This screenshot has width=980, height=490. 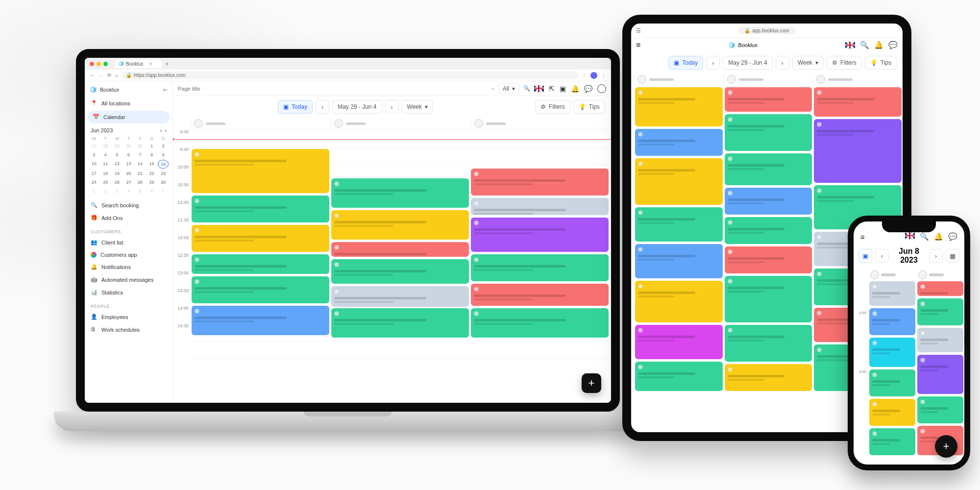 I want to click on mini-cal-day: 7, so click(x=140, y=155).